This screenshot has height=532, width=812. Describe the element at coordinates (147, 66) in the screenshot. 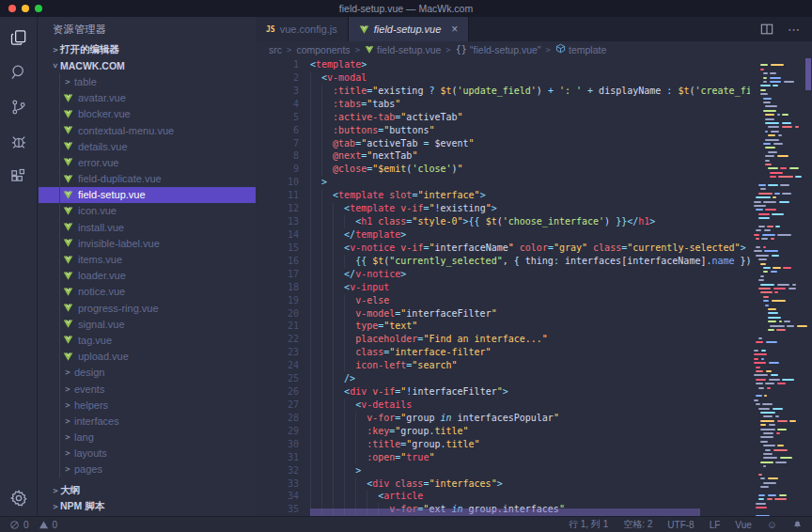

I see `workspace-section: > MACWK.COM` at that location.